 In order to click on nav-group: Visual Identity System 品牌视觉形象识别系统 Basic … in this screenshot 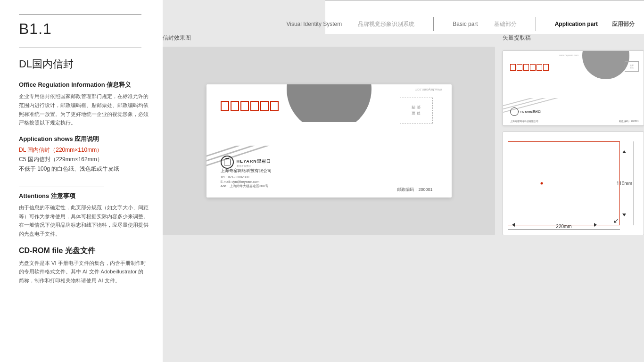, I will do `click(460, 24)`.